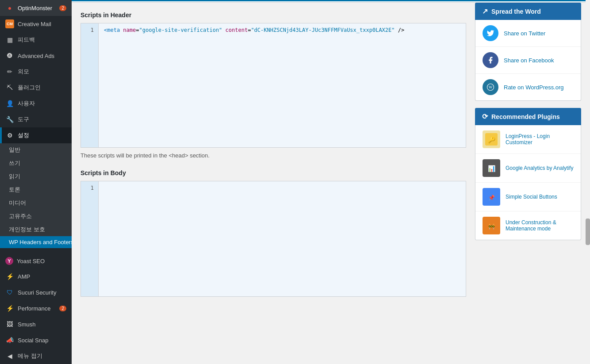  Describe the element at coordinates (36, 276) in the screenshot. I see `sidebar-item-amp: ⚡ AMP` at that location.